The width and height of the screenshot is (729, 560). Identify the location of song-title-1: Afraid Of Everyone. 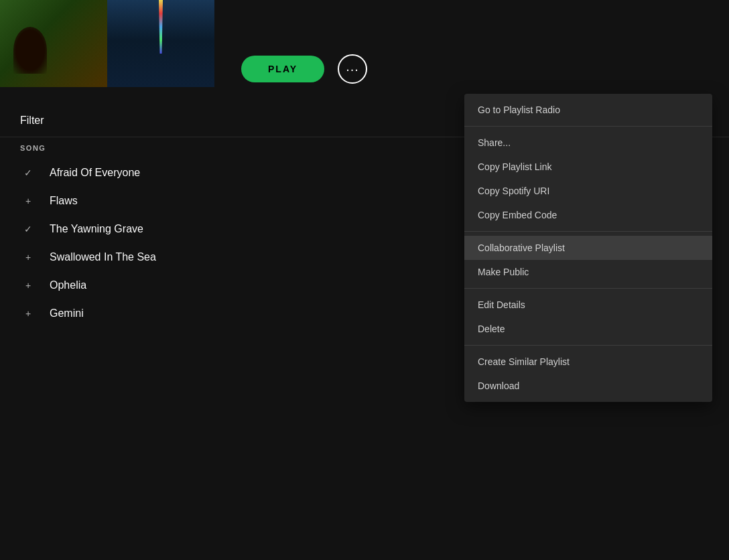
(95, 173).